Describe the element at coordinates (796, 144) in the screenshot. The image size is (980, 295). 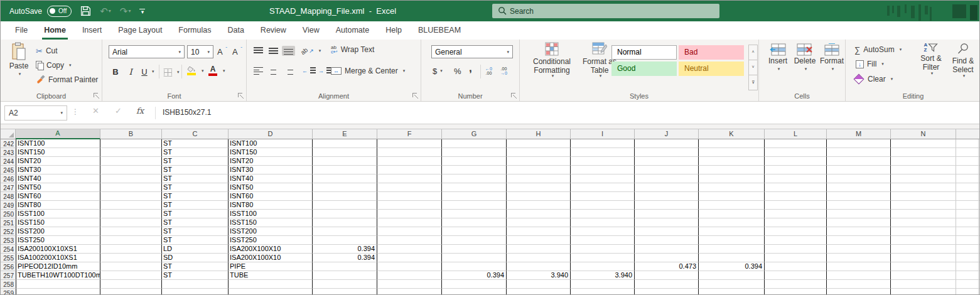
I see `cell-L242` at that location.